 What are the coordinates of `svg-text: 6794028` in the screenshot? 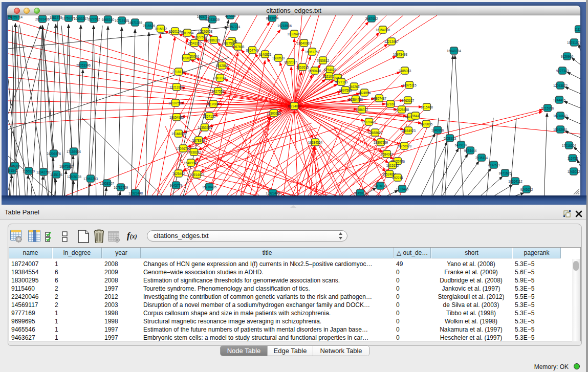 It's located at (331, 70).